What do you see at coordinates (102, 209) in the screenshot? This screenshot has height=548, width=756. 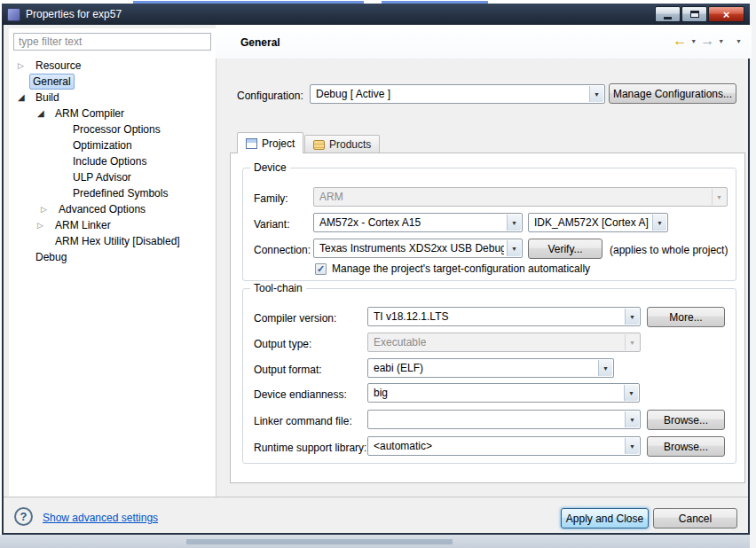 I see `sidebar-item-label: Advanced Options` at bounding box center [102, 209].